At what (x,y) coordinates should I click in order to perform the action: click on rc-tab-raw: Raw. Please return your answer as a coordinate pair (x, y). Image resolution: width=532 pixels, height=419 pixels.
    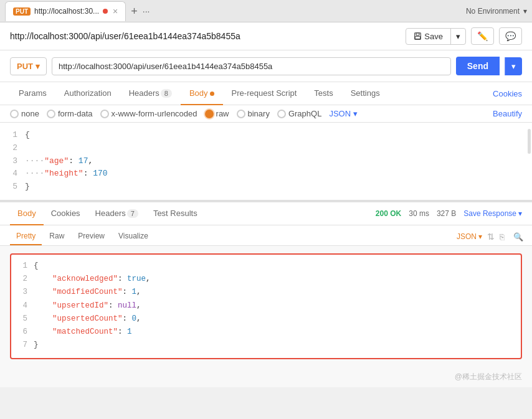
    Looking at the image, I should click on (57, 237).